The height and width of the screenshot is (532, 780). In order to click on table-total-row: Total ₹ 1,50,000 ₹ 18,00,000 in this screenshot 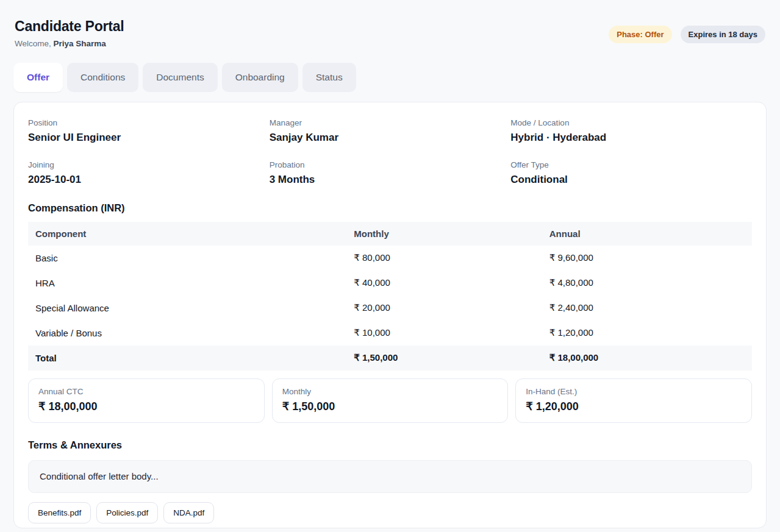, I will do `click(390, 358)`.